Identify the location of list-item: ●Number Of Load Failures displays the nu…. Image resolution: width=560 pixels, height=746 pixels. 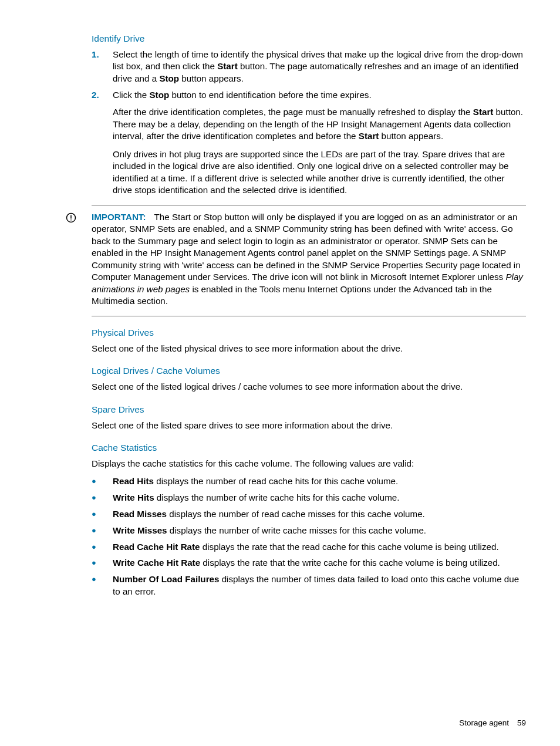
(309, 586).